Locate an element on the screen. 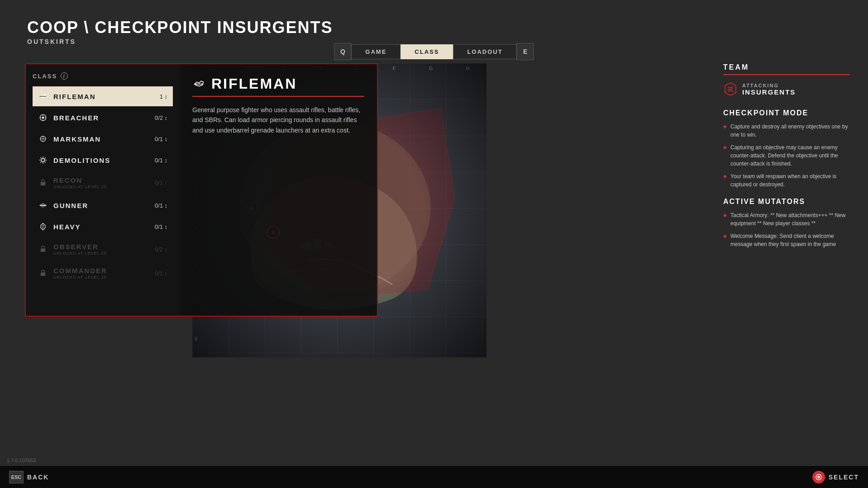 This screenshot has height=488, width=868. class-info-divider is located at coordinates (278, 96).